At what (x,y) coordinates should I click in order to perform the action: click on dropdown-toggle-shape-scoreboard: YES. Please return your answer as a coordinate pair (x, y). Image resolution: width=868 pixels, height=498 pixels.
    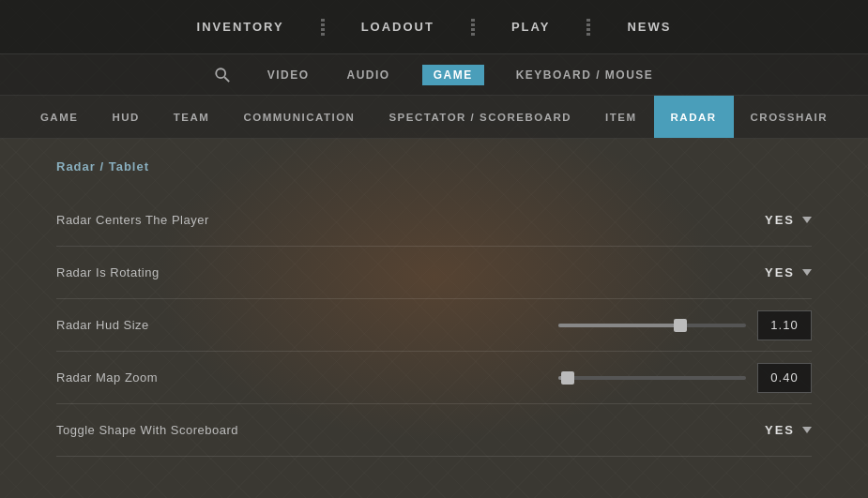
    Looking at the image, I should click on (788, 430).